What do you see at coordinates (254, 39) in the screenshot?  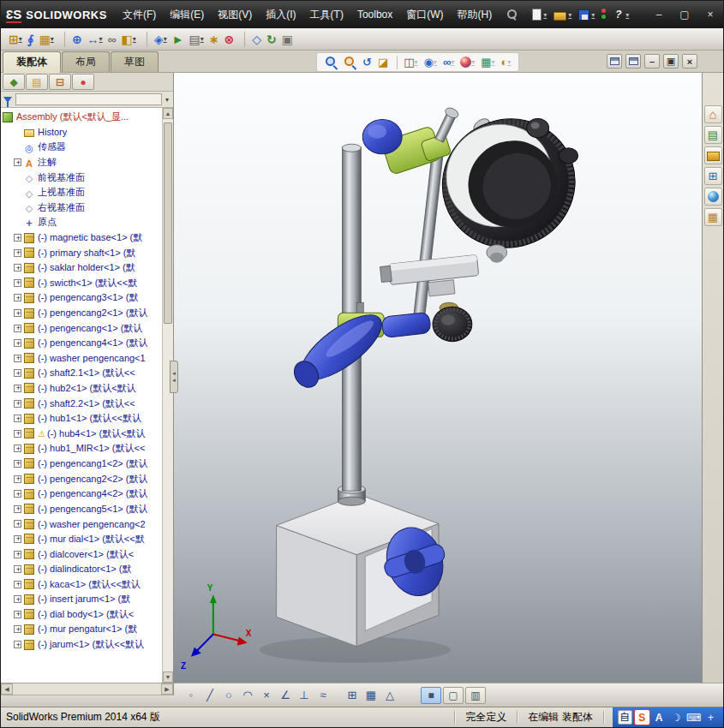 I see `instant3d: ◇ ▾` at bounding box center [254, 39].